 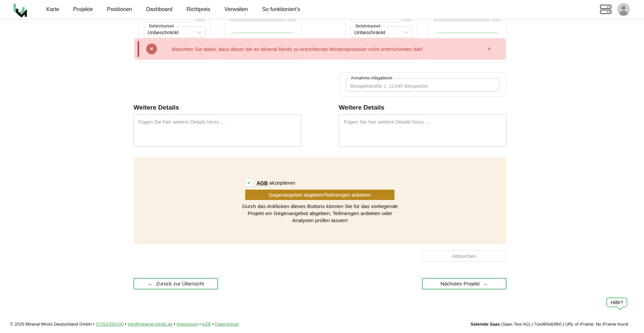 What do you see at coordinates (236, 9) in the screenshot?
I see `nav-item-verwalten: Verwalten` at bounding box center [236, 9].